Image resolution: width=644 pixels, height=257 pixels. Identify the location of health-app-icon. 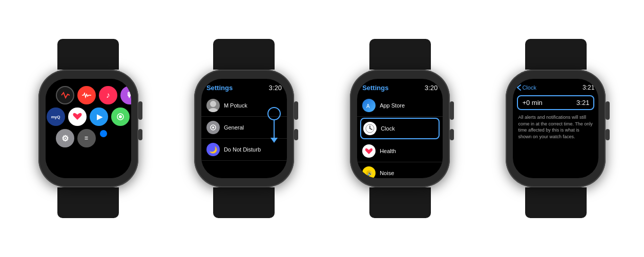
(77, 117).